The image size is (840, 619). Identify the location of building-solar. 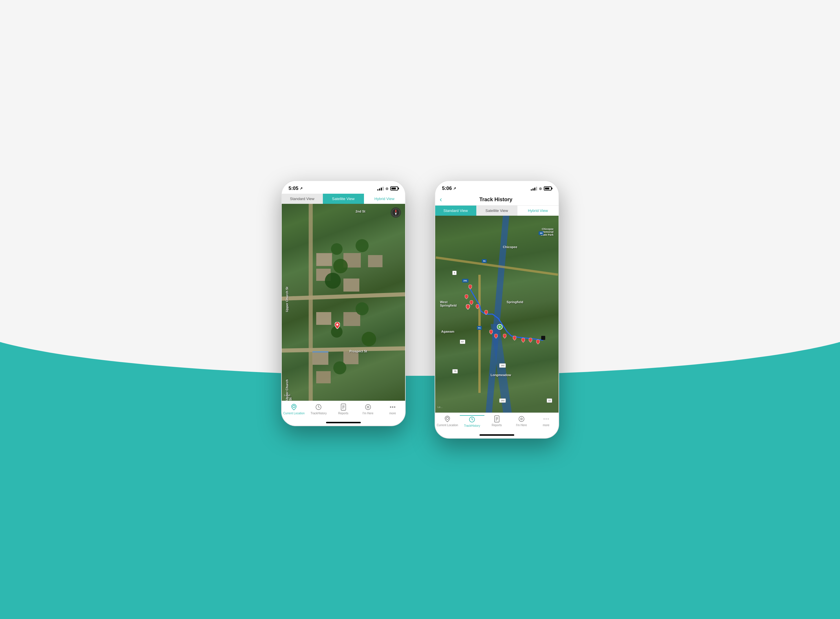
(320, 358).